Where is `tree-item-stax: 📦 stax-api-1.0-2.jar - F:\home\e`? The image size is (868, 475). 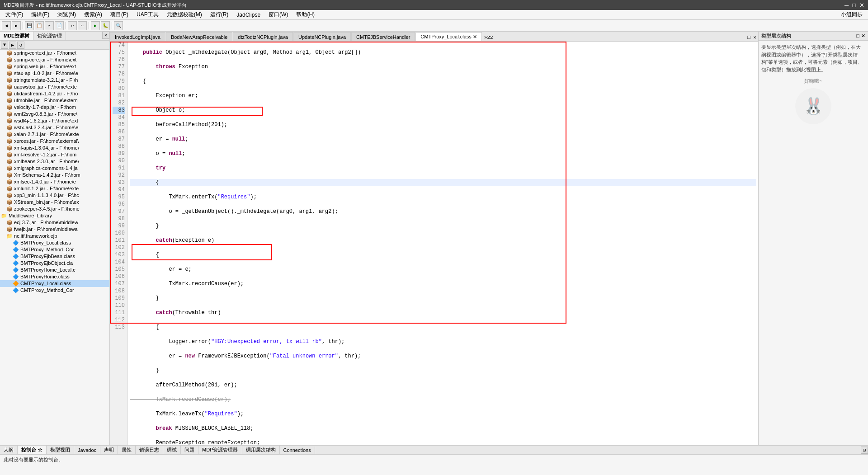 tree-item-stax: 📦 stax-api-1.0-2.jar - F:\home\e is located at coordinates (55, 73).